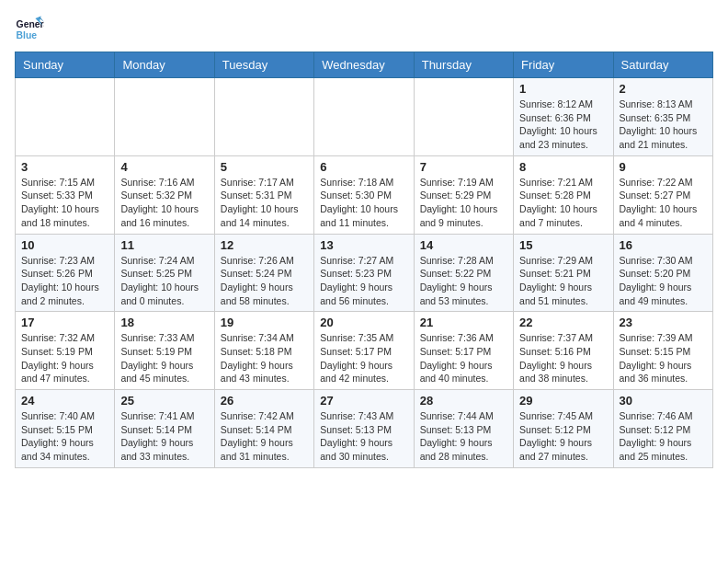  Describe the element at coordinates (563, 245) in the screenshot. I see `day-number: 15` at that location.